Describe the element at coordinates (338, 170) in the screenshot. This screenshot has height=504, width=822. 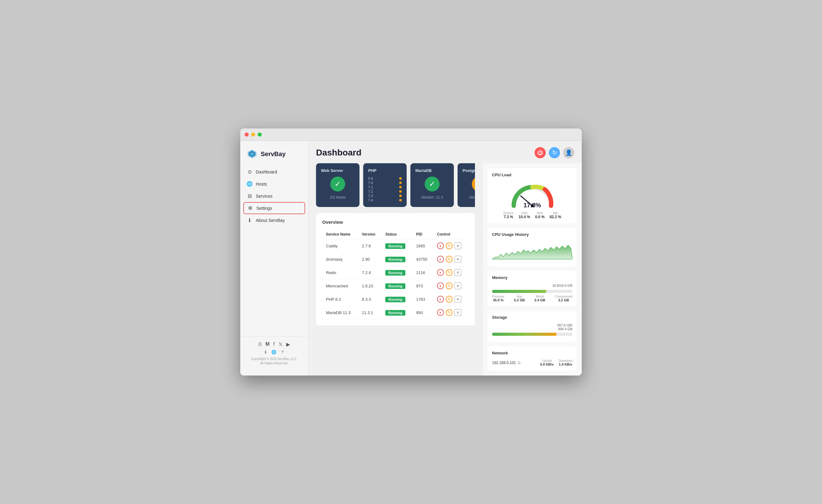
I see `webserver-card-title: Web Server` at that location.